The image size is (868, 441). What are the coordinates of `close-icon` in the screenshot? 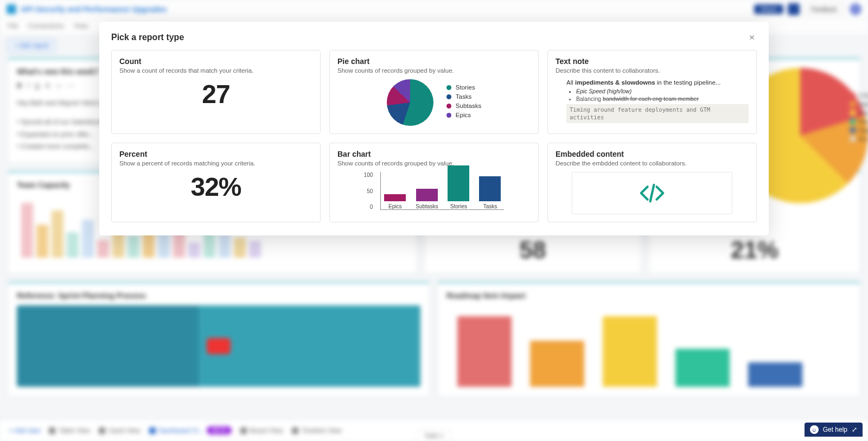 It's located at (752, 37).